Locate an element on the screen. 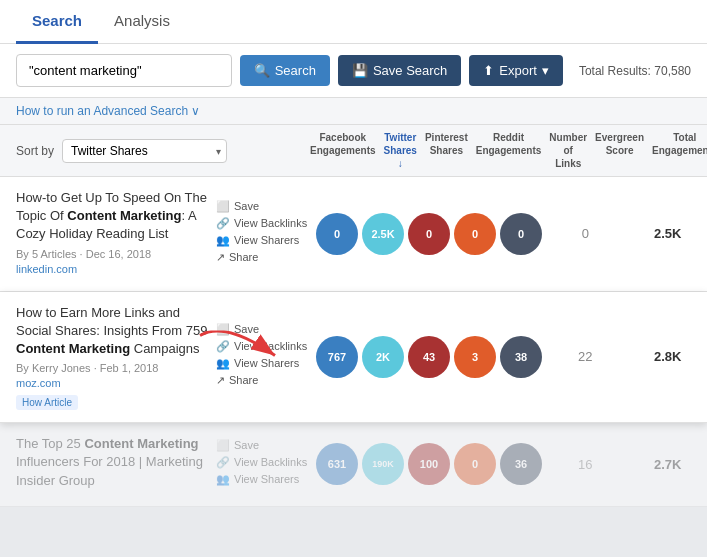 Image resolution: width=707 pixels, height=557 pixels. col-header-evergreen: EvergreenScore is located at coordinates (620, 150).